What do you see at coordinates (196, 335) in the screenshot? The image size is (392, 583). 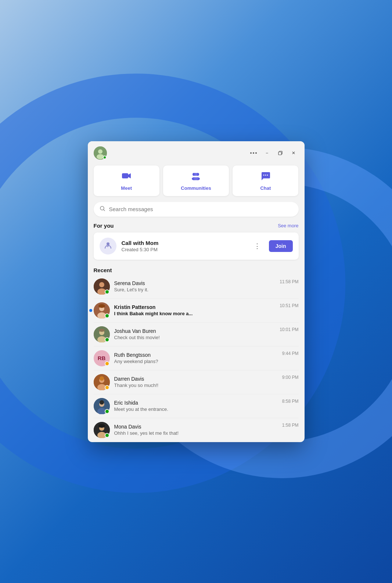 I see `chat-item-joshua: Joshua Van Buren Check out this movie! 1…` at bounding box center [196, 335].